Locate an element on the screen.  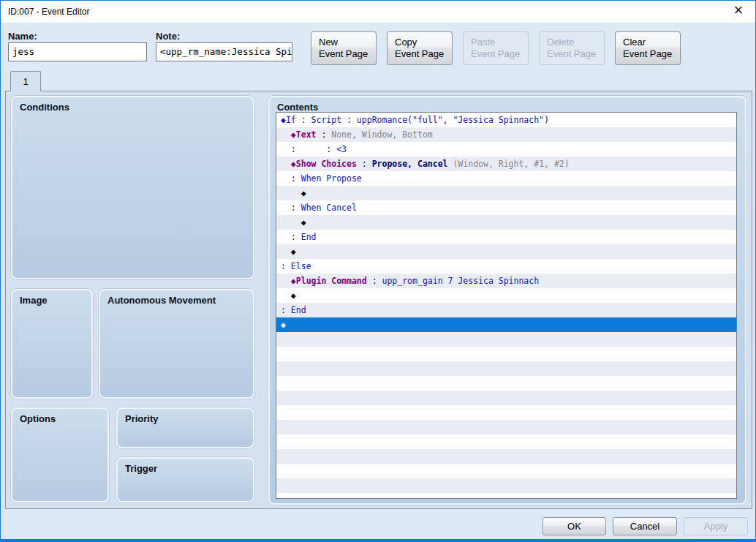
movement-group: Autonomous Movement is located at coordinates (177, 344).